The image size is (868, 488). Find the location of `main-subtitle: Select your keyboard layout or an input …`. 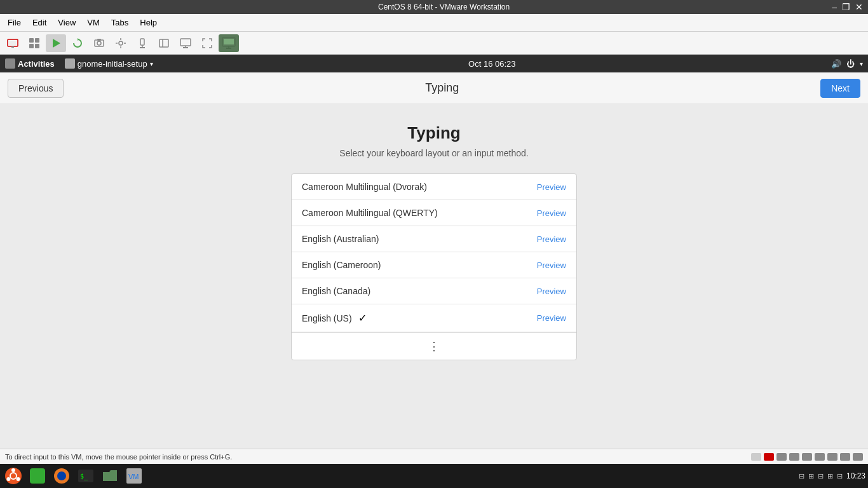

main-subtitle: Select your keyboard layout or an input … is located at coordinates (433, 153).